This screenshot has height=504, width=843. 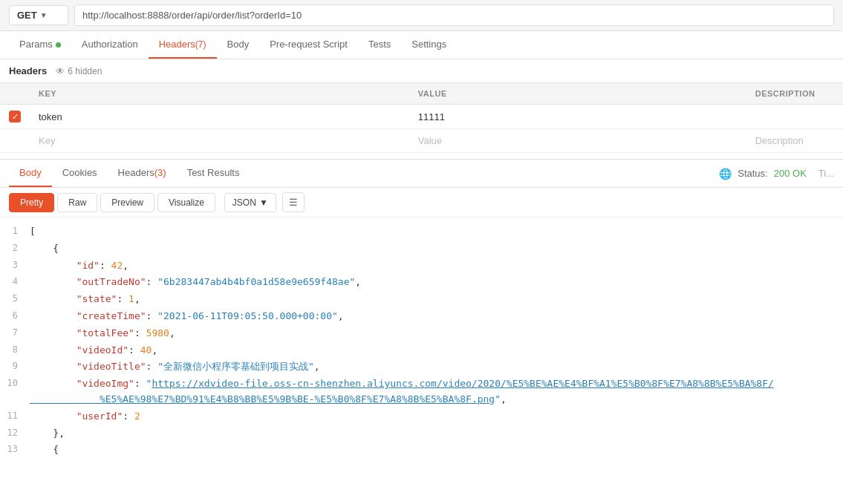 I want to click on method-select: GET ▼, so click(x=39, y=15).